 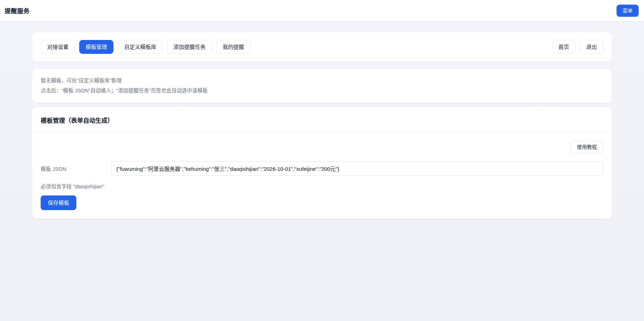 What do you see at coordinates (322, 86) in the screenshot?
I see `notice-card: 暂无模板，可在“自定义模板库”新增 点击后：“模板 JSON”自动填入；“添加提…` at bounding box center [322, 86].